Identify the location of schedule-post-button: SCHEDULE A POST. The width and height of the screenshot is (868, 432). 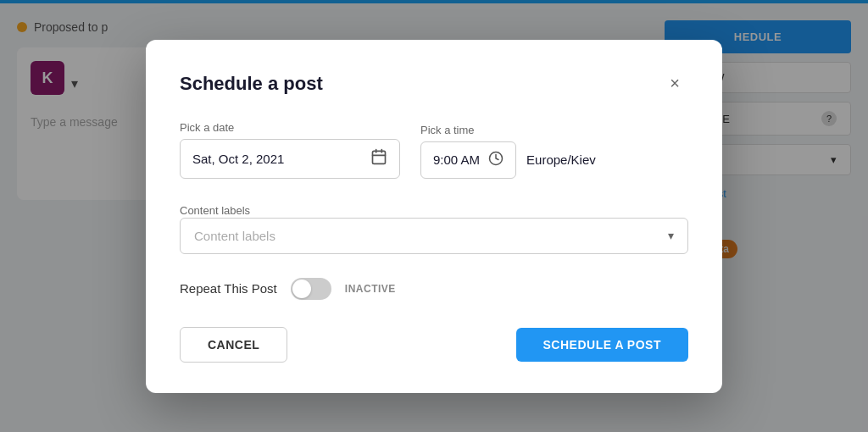
(602, 345).